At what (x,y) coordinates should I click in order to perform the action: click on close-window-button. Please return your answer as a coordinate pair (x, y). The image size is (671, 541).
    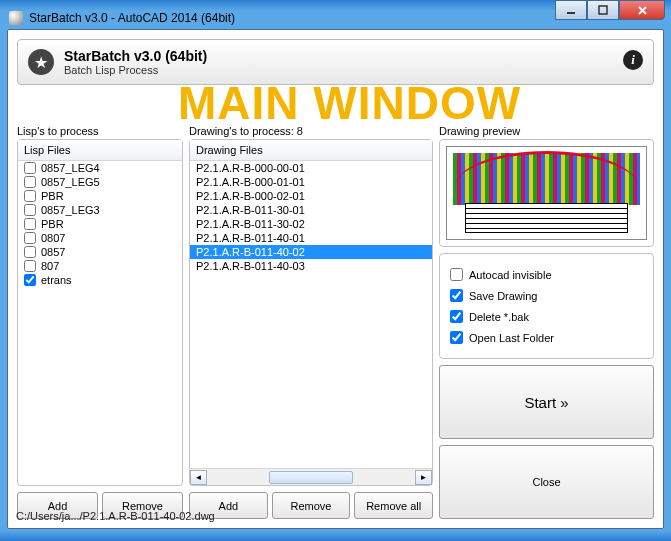
    Looking at the image, I should click on (642, 10).